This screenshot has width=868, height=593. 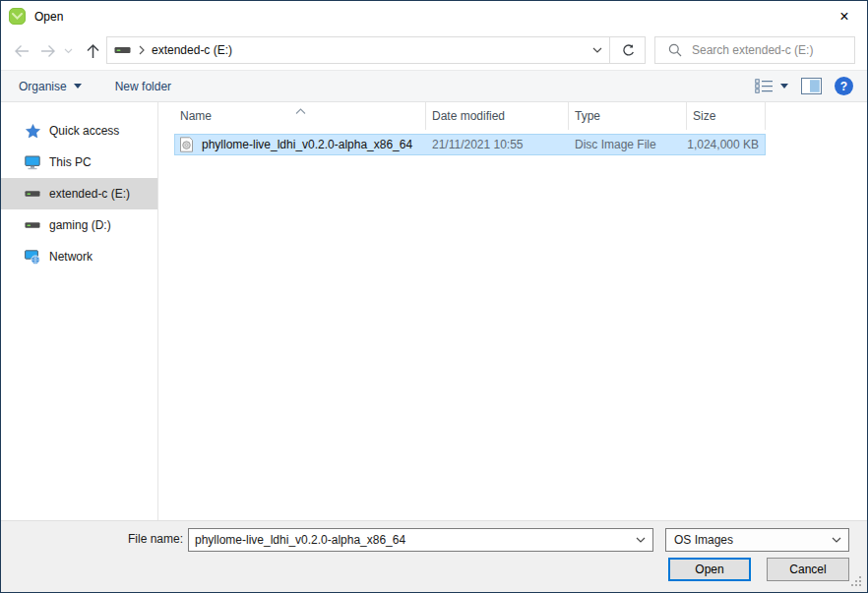 What do you see at coordinates (837, 540) in the screenshot?
I see `file-type-dropdown-button` at bounding box center [837, 540].